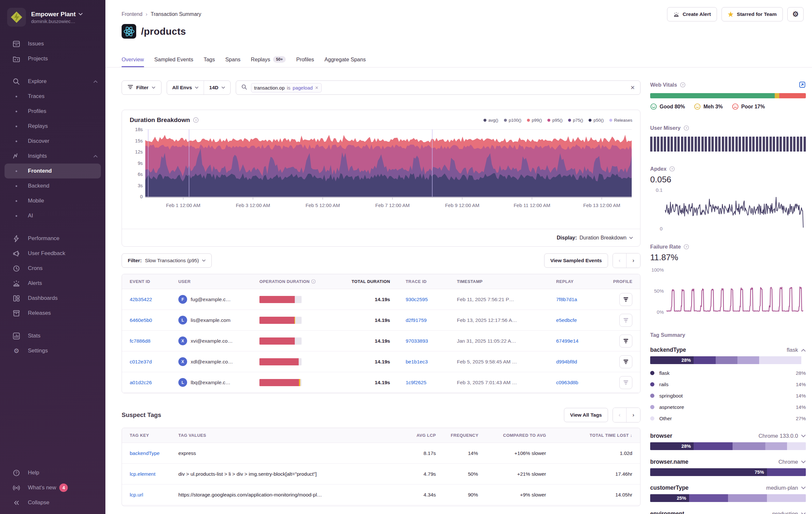 The image size is (812, 514). What do you see at coordinates (305, 60) in the screenshot?
I see `tab-profiles: Profiles` at bounding box center [305, 60].